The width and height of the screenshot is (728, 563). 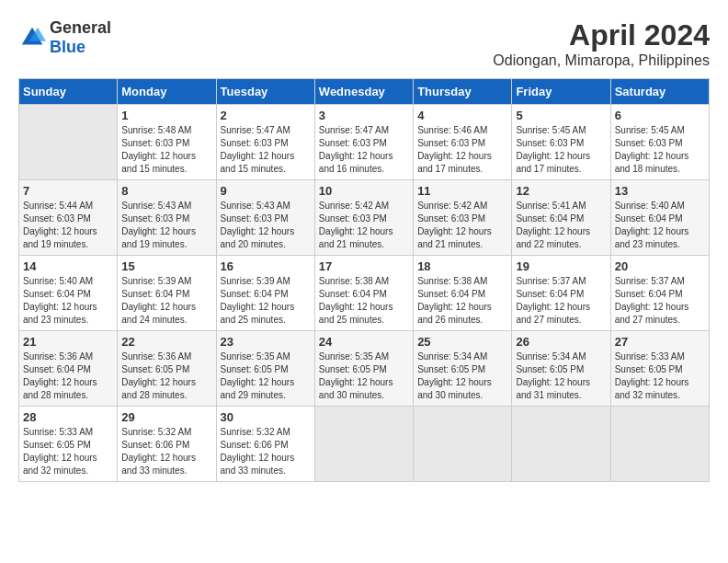 I want to click on day-cell: 17Sunrise: 5:38 AM Sunset: 6:04 PM Dayli…, so click(x=364, y=293).